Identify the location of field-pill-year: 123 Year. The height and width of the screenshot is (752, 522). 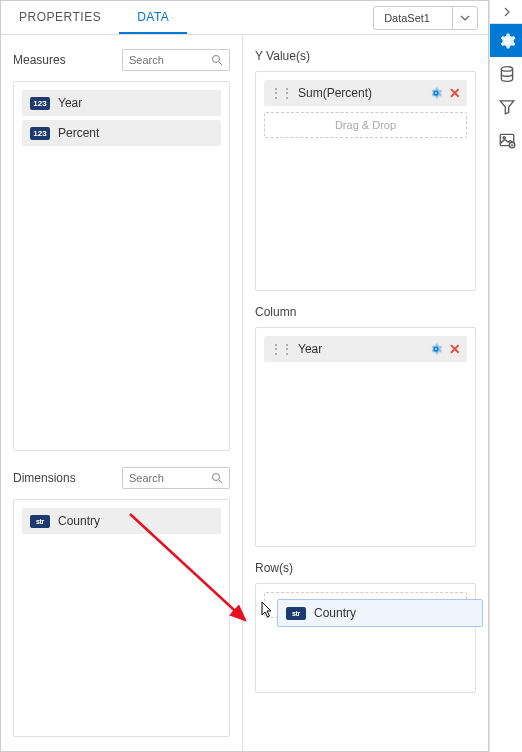
(122, 103).